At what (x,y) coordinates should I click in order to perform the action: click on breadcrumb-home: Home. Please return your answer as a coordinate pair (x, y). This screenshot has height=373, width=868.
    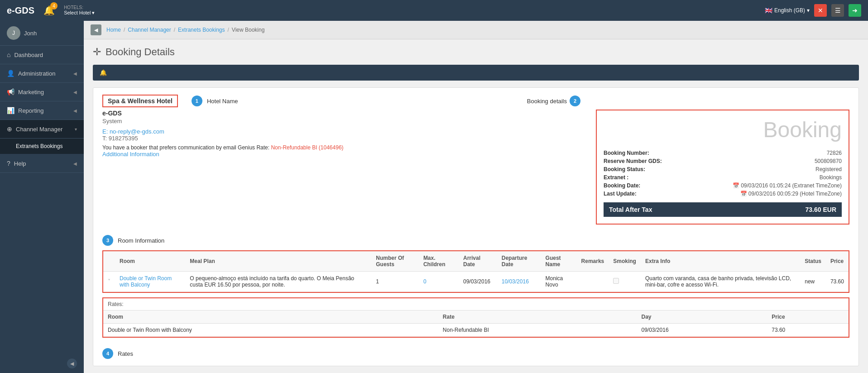
    Looking at the image, I should click on (114, 30).